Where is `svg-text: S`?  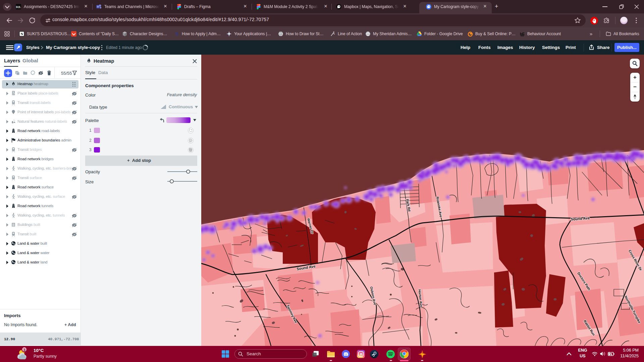
svg-text: S is located at coordinates (177, 34).